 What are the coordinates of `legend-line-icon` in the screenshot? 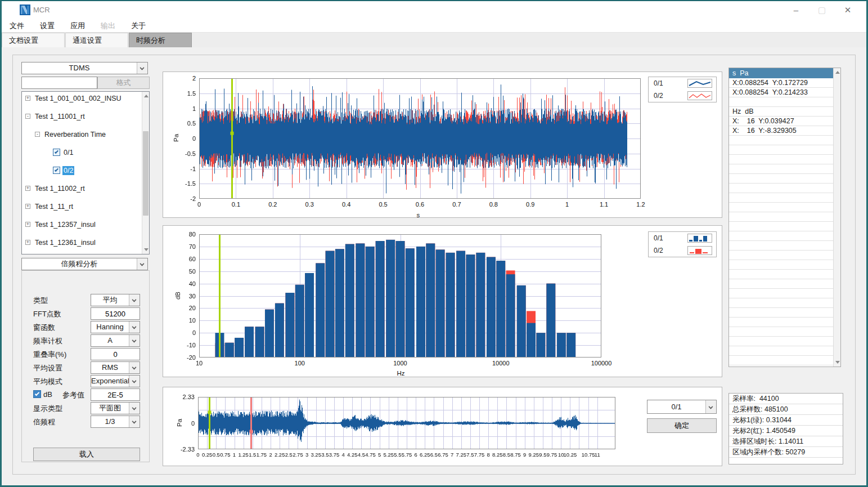 It's located at (700, 83).